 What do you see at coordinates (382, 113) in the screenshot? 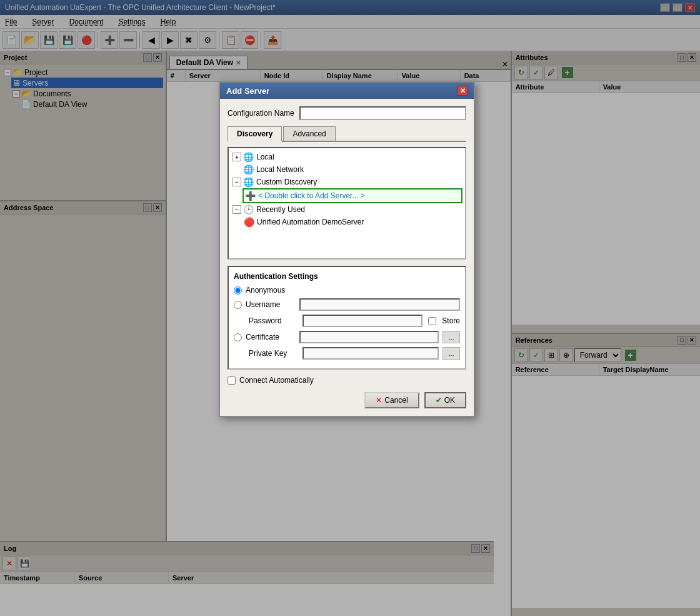
I see `config-name-input` at bounding box center [382, 113].